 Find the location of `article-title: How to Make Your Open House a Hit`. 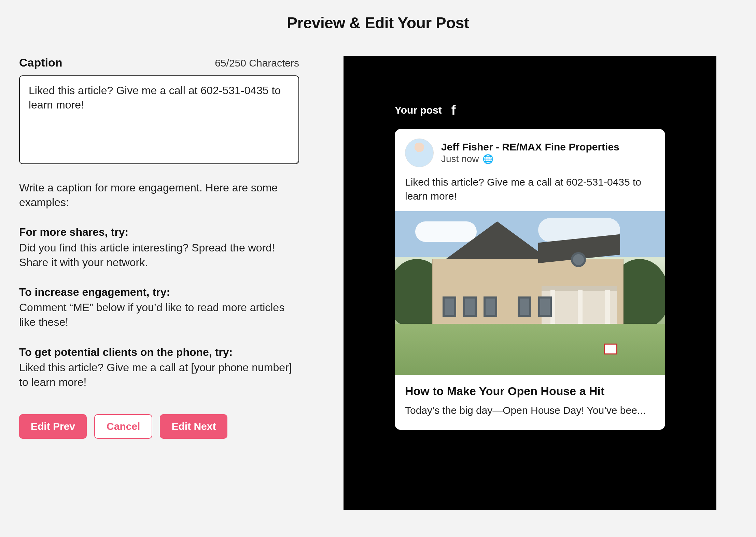

article-title: How to Make Your Open House a Hit is located at coordinates (530, 391).